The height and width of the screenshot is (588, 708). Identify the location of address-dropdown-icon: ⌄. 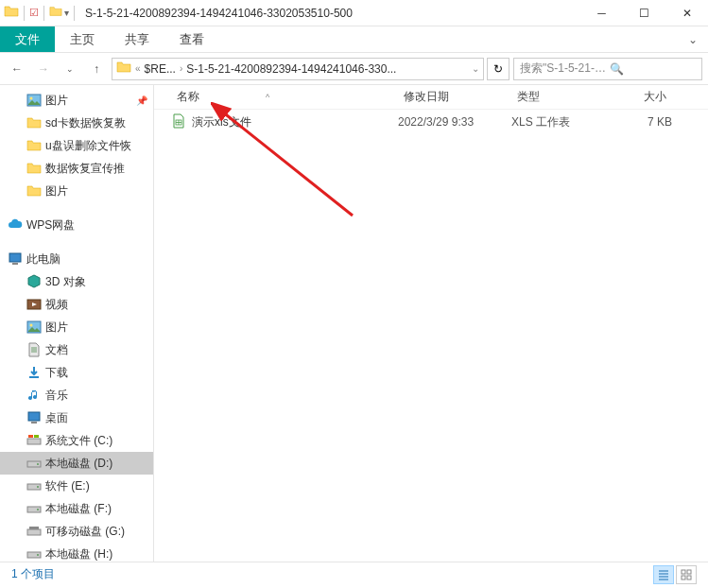
(475, 68).